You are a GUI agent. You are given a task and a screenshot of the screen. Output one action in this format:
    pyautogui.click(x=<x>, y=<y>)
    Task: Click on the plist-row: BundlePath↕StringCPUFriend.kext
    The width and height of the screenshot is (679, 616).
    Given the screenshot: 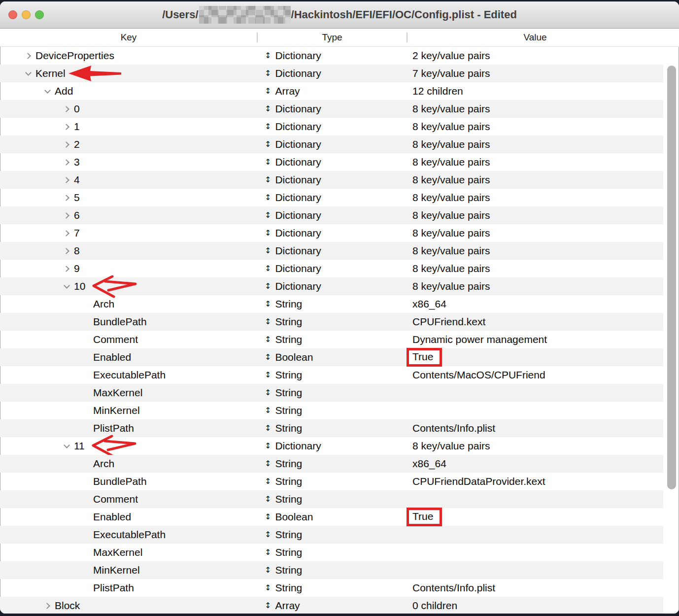 What is the action you would take?
    pyautogui.click(x=332, y=322)
    